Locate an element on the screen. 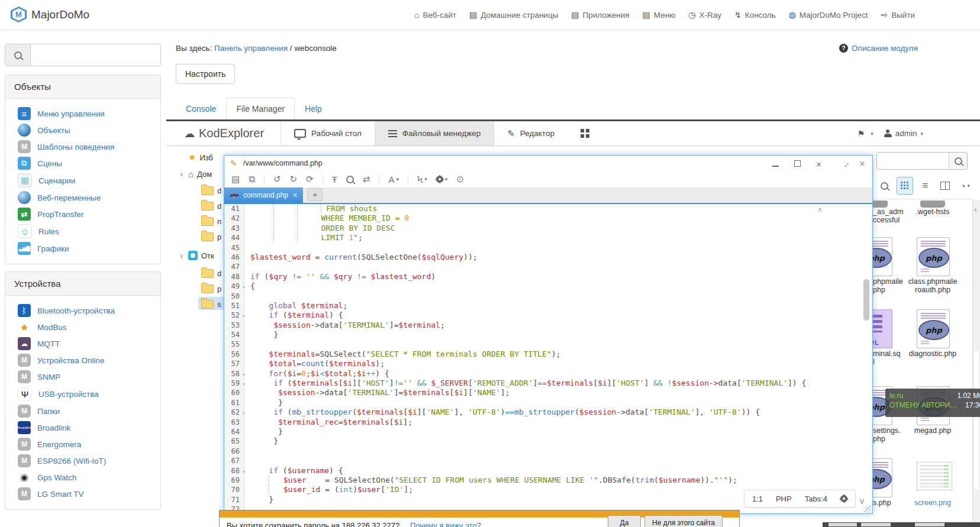 Image resolution: width=980 pixels, height=527 pixels. apps-grid-button is located at coordinates (585, 134).